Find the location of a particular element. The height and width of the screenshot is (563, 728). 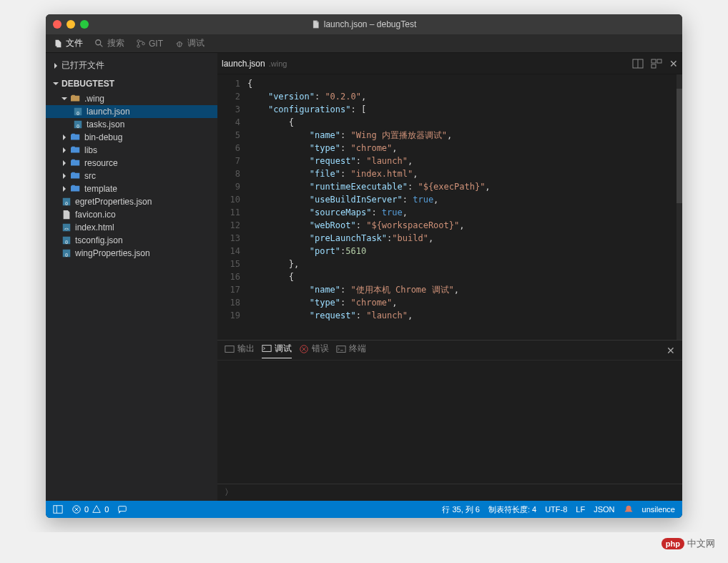

minimize-window-button is located at coordinates (71, 24).